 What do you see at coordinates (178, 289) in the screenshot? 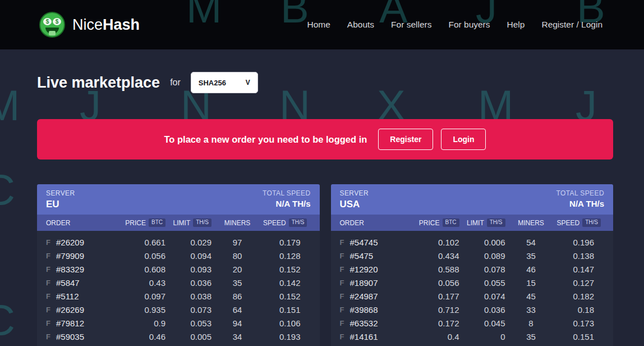
I see `table-body: F #26209 0.661 0.029 97 0.179 F #79909 0…` at bounding box center [178, 289].